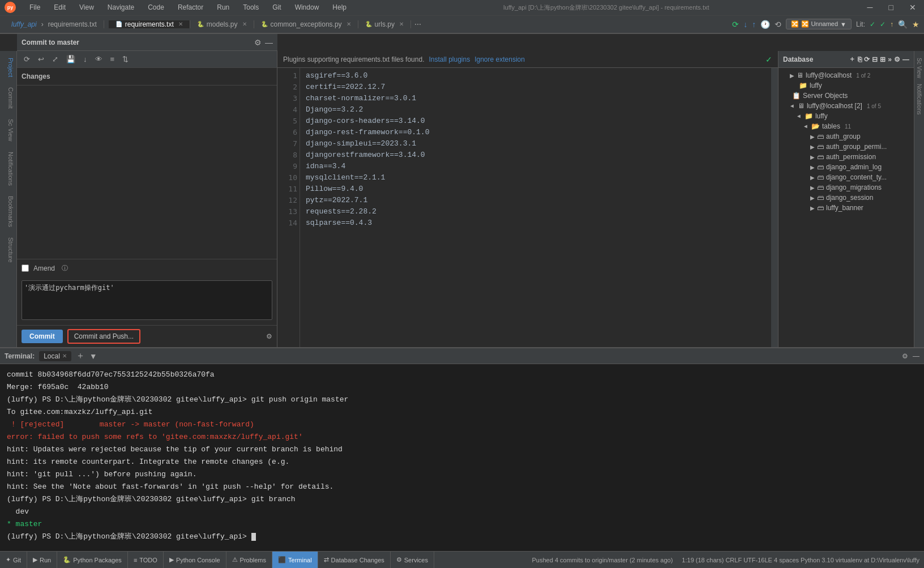  I want to click on menu-file: File, so click(35, 7).